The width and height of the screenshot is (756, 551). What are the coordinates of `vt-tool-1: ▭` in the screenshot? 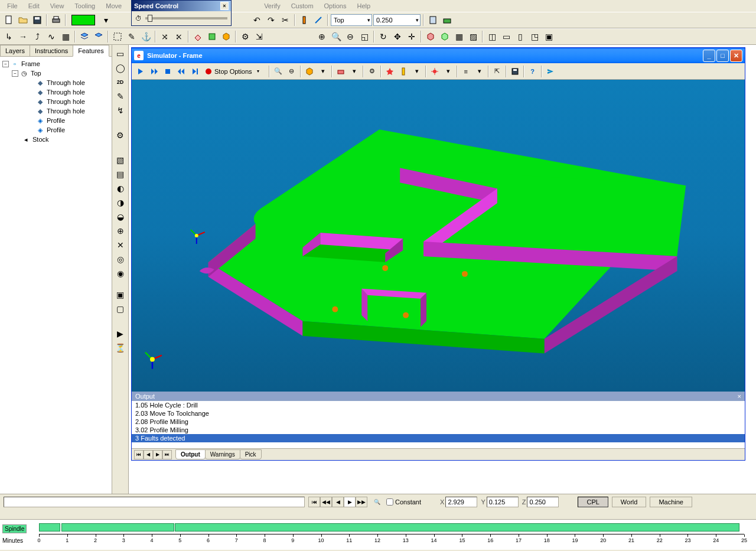 It's located at (120, 54).